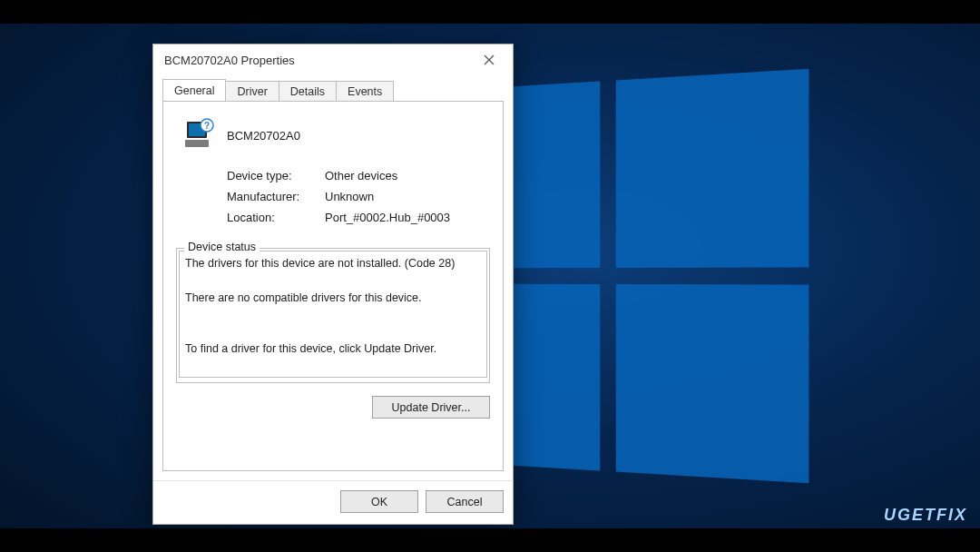 The width and height of the screenshot is (980, 552). I want to click on ok-button: OK, so click(379, 501).